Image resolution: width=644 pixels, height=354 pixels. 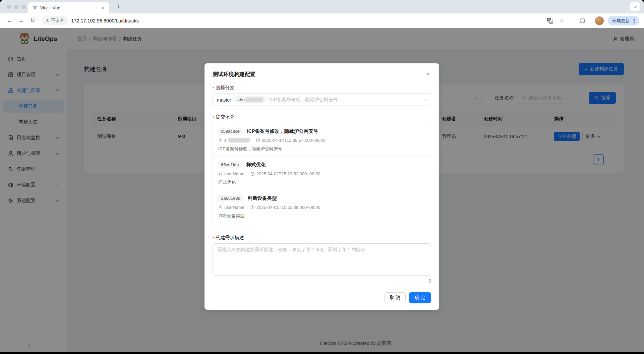 What do you see at coordinates (23, 7) in the screenshot?
I see `window-zoom-button` at bounding box center [23, 7].